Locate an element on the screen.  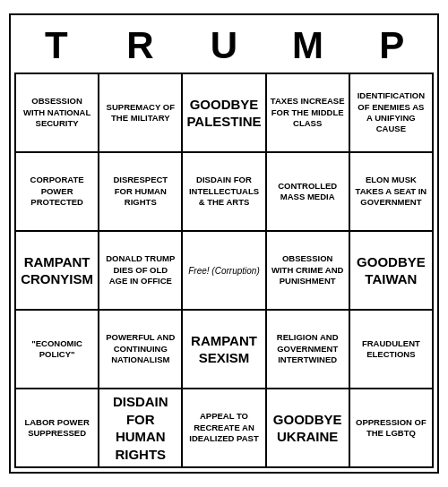
bingo-cell-7: DISDAIN FOR INTELLECTUALS & THE ARTS is located at coordinates (224, 192).